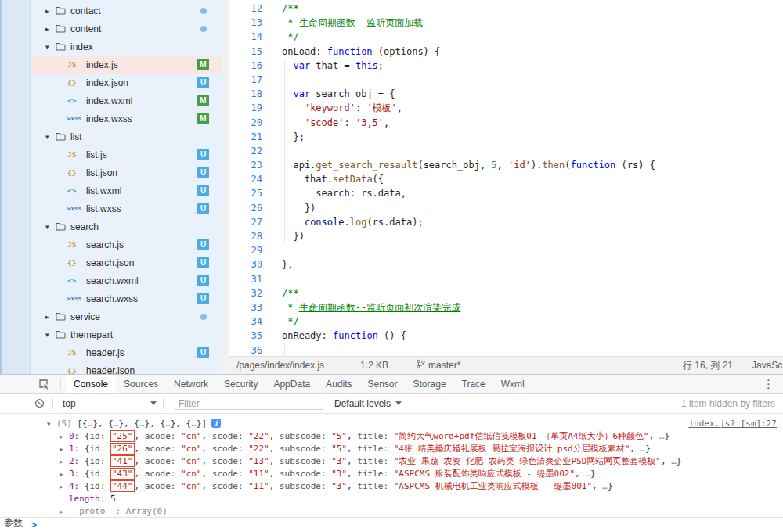  I want to click on console-prompt: >, so click(392, 524).